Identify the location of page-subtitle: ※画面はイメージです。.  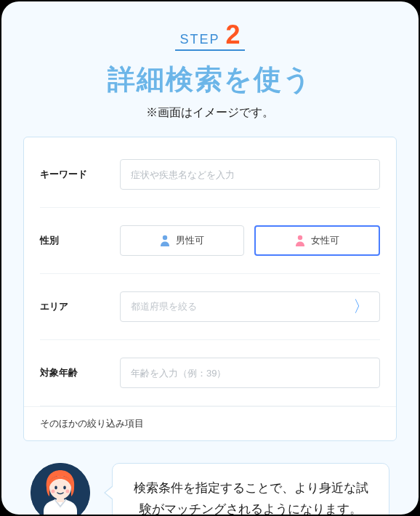
(210, 113).